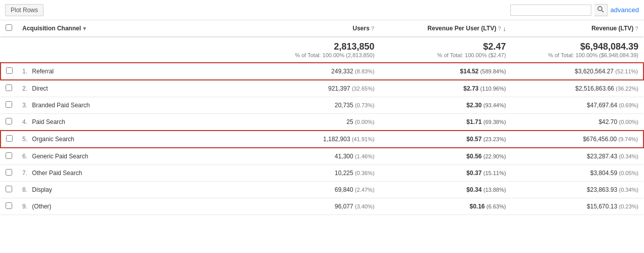 The image size is (644, 253). I want to click on channel-sort-icon: ▾, so click(85, 28).